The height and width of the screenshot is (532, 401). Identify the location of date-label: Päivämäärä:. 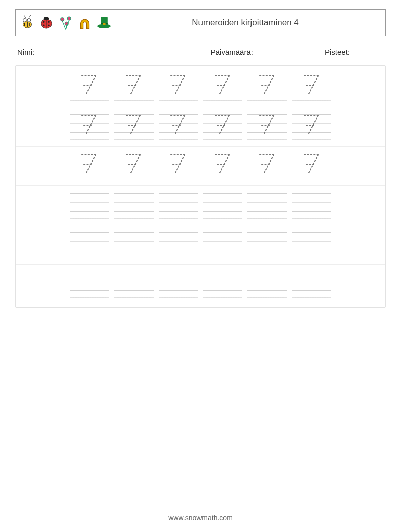
(232, 52).